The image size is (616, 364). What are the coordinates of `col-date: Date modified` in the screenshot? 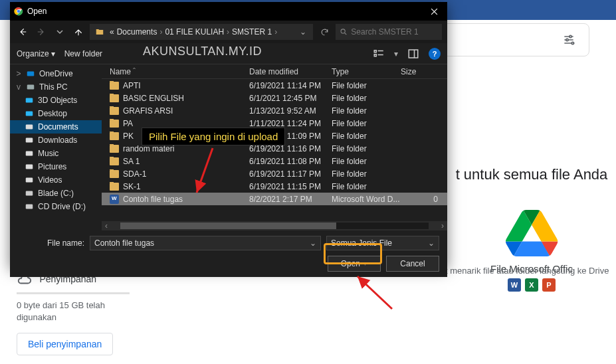 It's located at (290, 72).